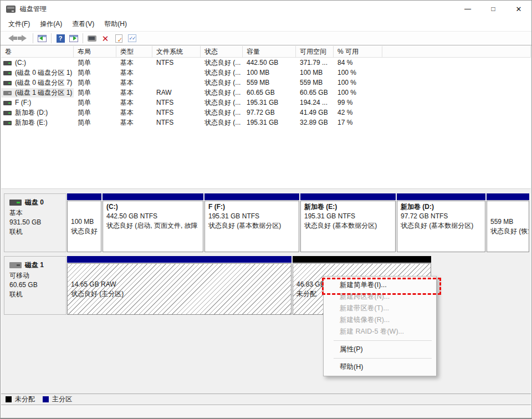 This screenshot has height=419, width=532. What do you see at coordinates (115, 24) in the screenshot?
I see `menu-help: 帮助(H)` at bounding box center [115, 24].